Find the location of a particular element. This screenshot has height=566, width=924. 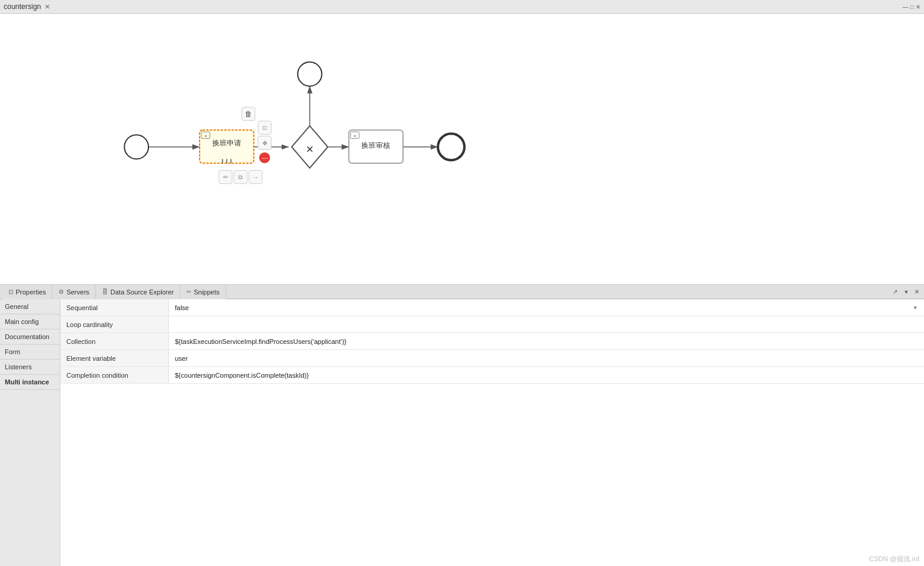

prop-value-element-variable is located at coordinates (546, 358).